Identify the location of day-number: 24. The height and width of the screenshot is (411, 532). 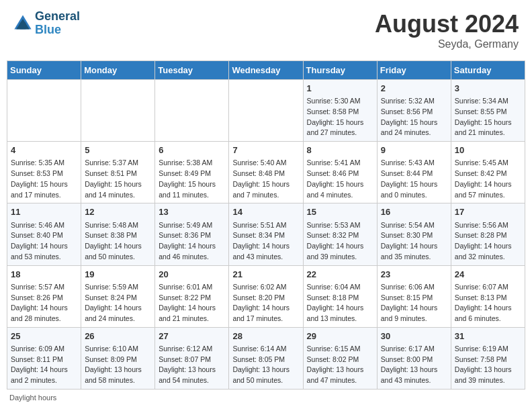
(488, 275).